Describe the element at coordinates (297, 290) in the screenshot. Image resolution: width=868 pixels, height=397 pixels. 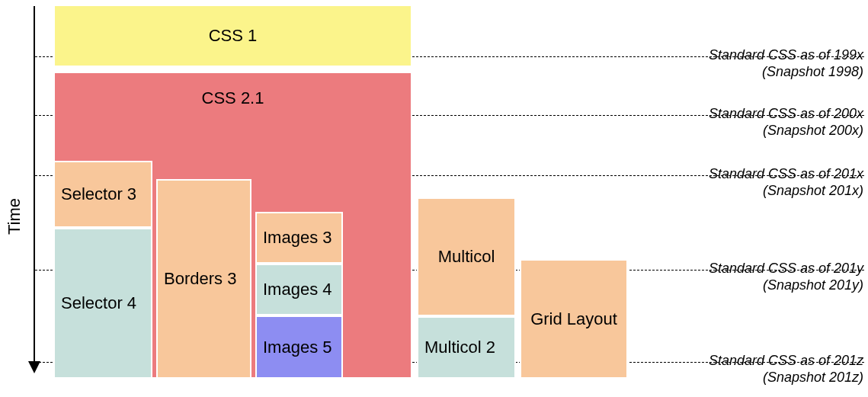
I see `block-label: Images 4` at that location.